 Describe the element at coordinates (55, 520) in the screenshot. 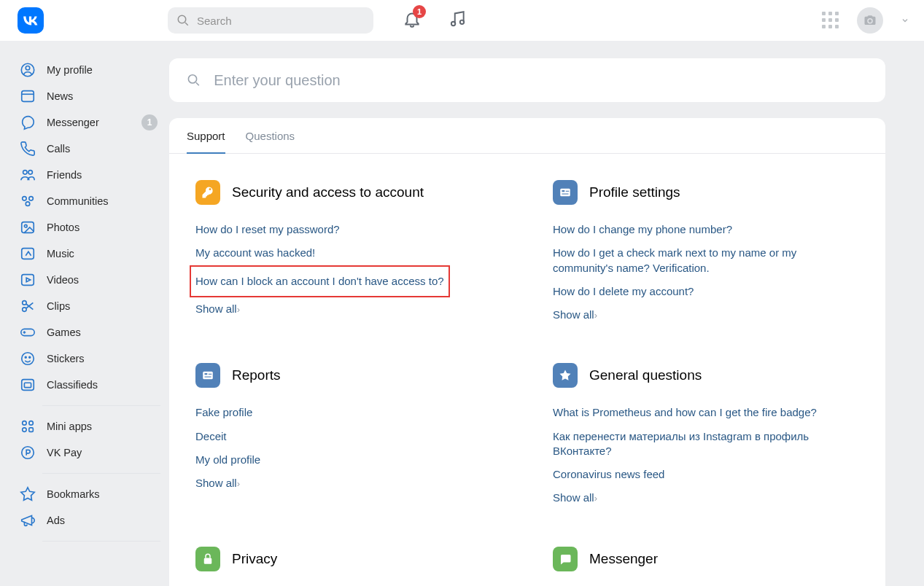

I see `sidebar-label: Ads` at that location.